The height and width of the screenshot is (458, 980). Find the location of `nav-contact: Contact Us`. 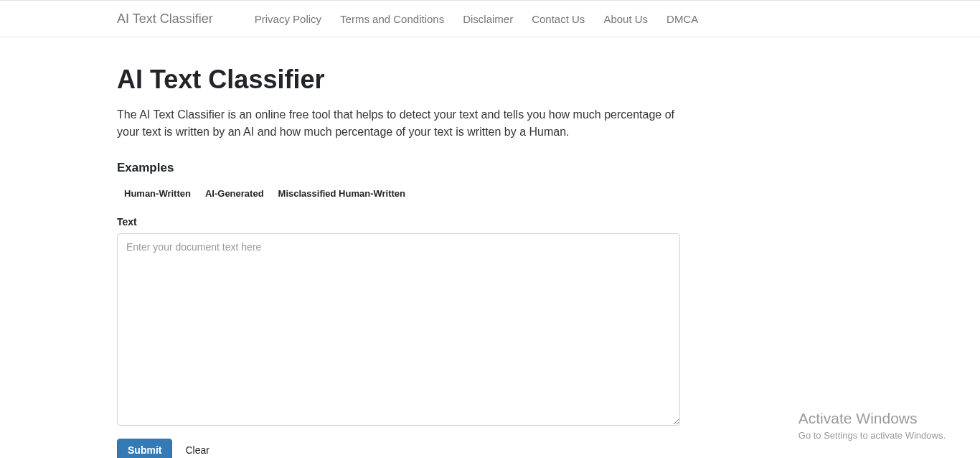

nav-contact: Contact Us is located at coordinates (558, 19).